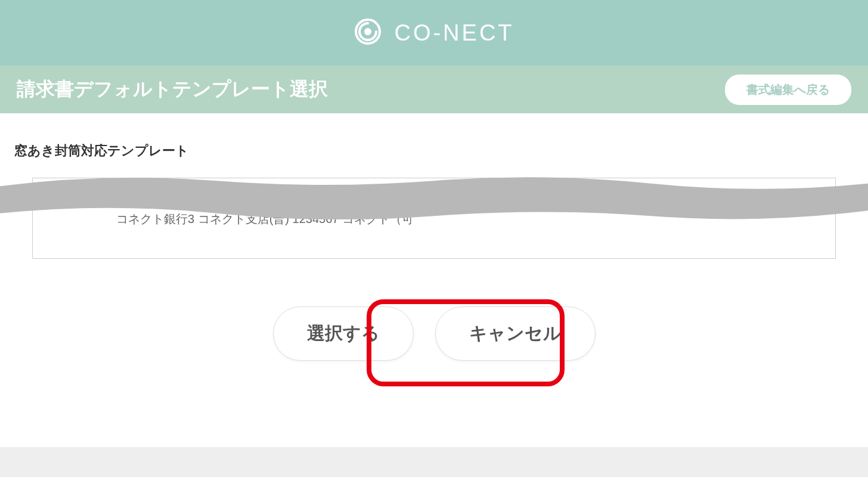 This screenshot has width=868, height=477. I want to click on bank-info-line-1: コネクト銀行2 コネクト支店(普) 1234567 コネクト（可, so click(434, 200).